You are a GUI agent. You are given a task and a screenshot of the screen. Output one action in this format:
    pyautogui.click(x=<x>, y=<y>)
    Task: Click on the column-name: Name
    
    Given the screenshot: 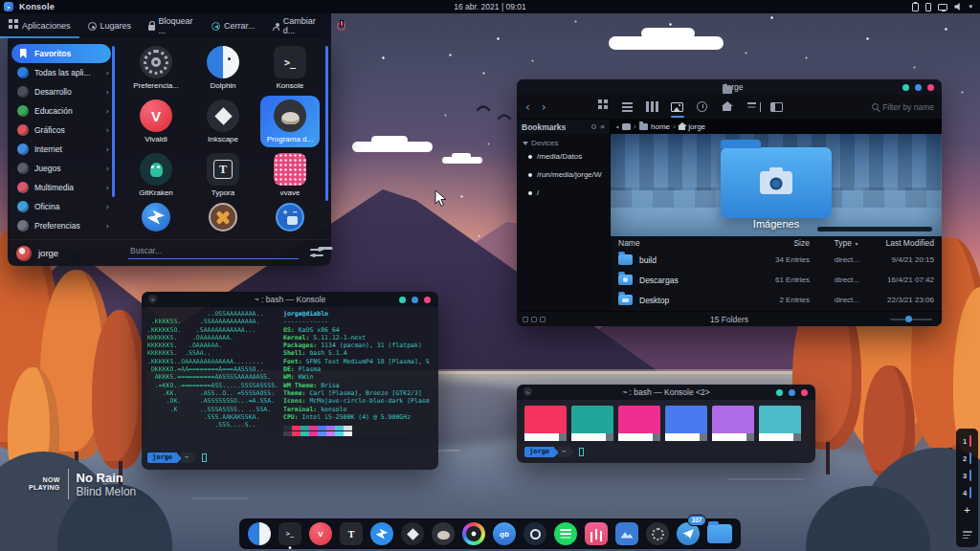 What is the action you would take?
    pyautogui.click(x=683, y=243)
    